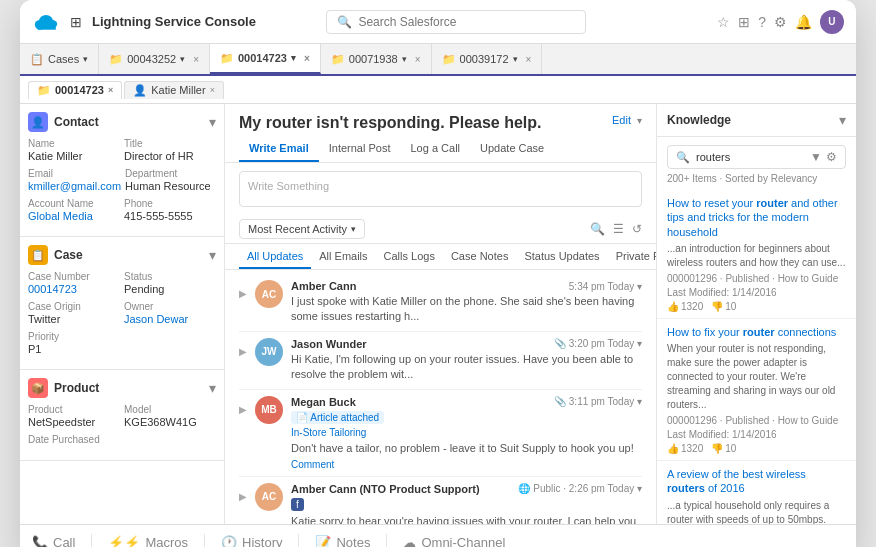  What do you see at coordinates (60, 59) in the screenshot?
I see `tab-cases: 📋 Cases ▾` at bounding box center [60, 59].